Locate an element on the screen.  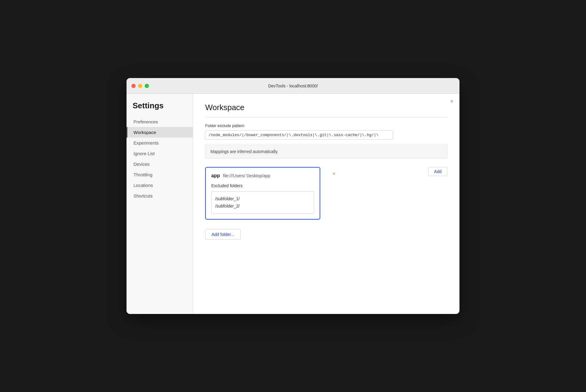
sidebar-title: Settings is located at coordinates (160, 109).